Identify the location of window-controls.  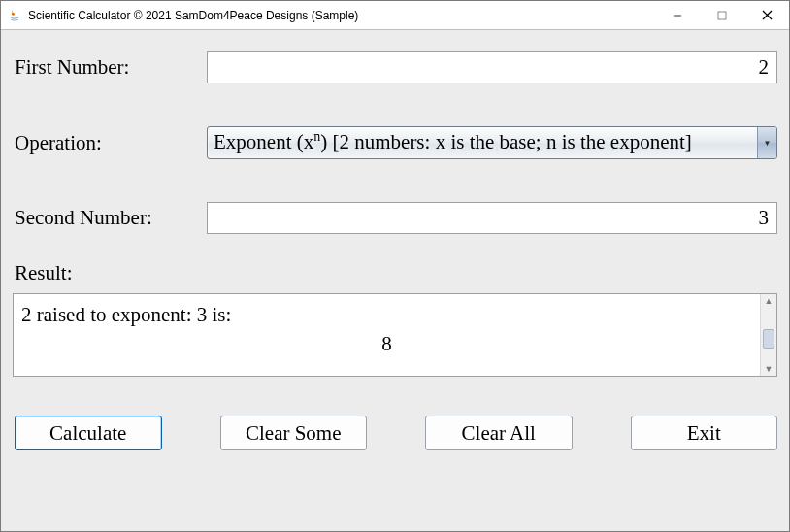
(722, 16).